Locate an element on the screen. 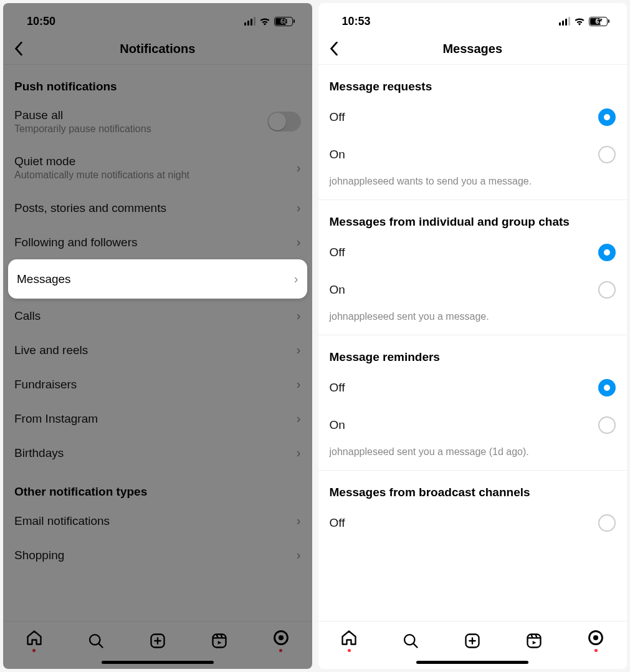 The height and width of the screenshot is (672, 630). battery-icon: 67 is located at coordinates (599, 21).